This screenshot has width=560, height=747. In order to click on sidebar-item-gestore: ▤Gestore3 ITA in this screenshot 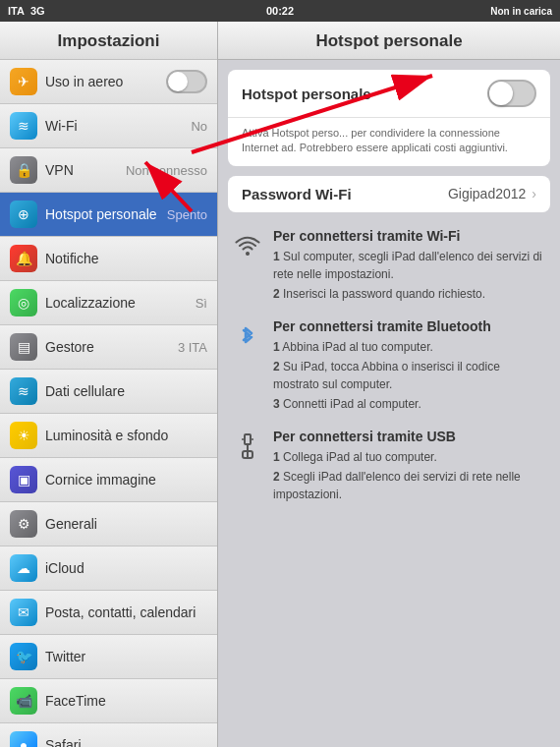, I will do `click(108, 348)`.